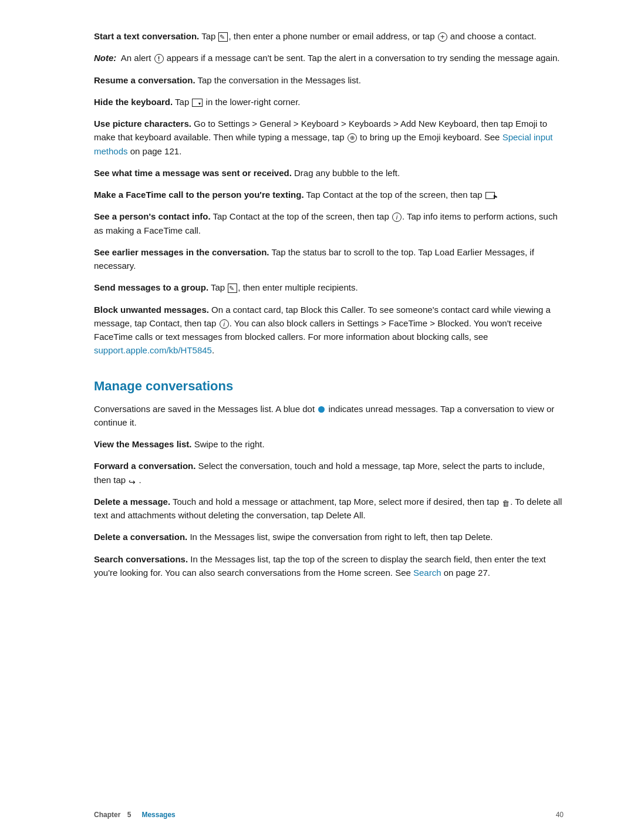 Image resolution: width=634 pixels, height=840 pixels. I want to click on bold-see-time: See what time a message was sent or rece…, so click(193, 173).